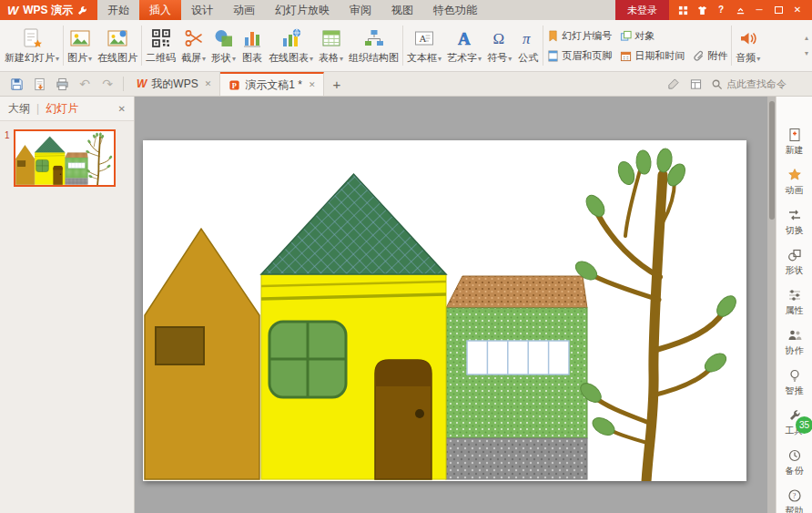 This screenshot has width=812, height=513. Describe the element at coordinates (794, 142) in the screenshot. I see `sidebar-item-new: 新建` at that location.